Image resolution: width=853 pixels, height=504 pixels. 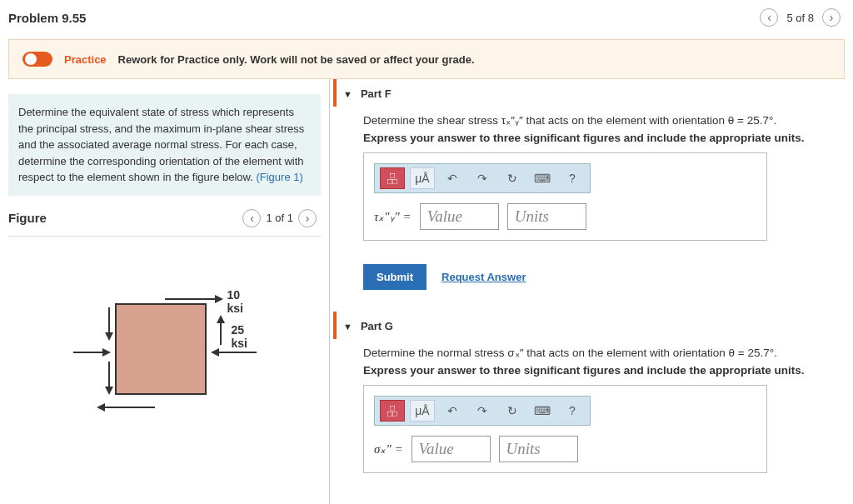 I want to click on figure-prev-button: ‹, so click(x=252, y=218).